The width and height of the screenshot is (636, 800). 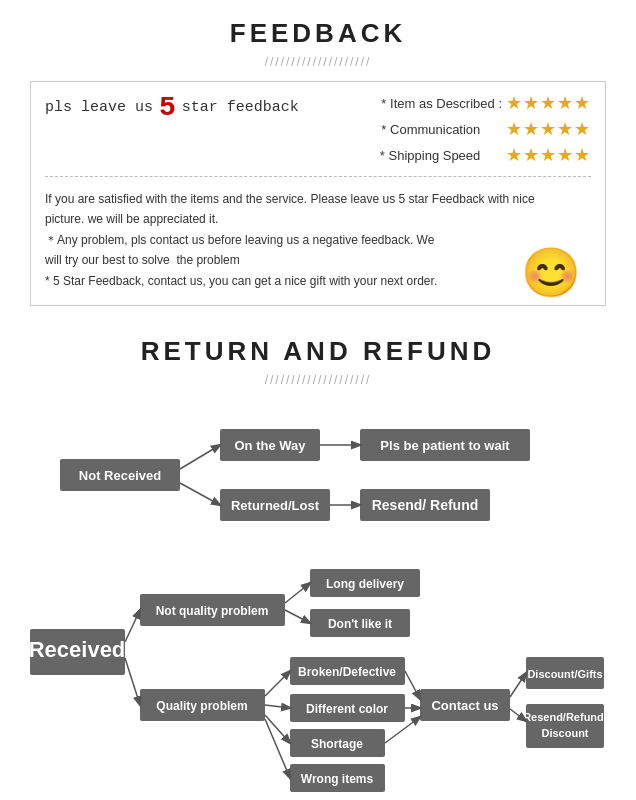 I want to click on contact-us-label: Contact us, so click(x=464, y=706).